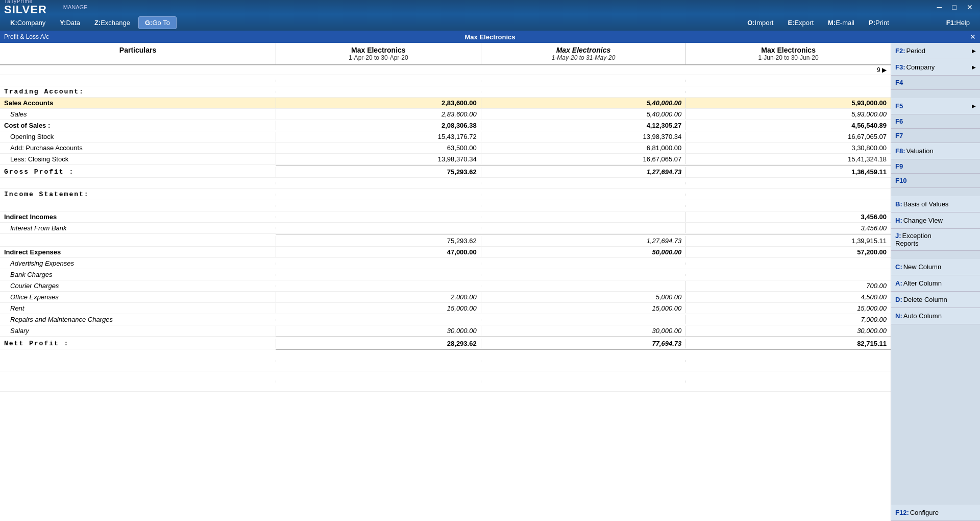 This screenshot has width=980, height=521. Describe the element at coordinates (882, 70) in the screenshot. I see `page-number: 9 ▶` at that location.